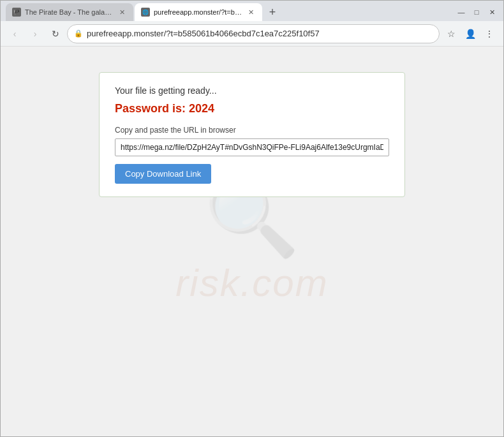  I want to click on password-label: Password is: 2024, so click(252, 108).